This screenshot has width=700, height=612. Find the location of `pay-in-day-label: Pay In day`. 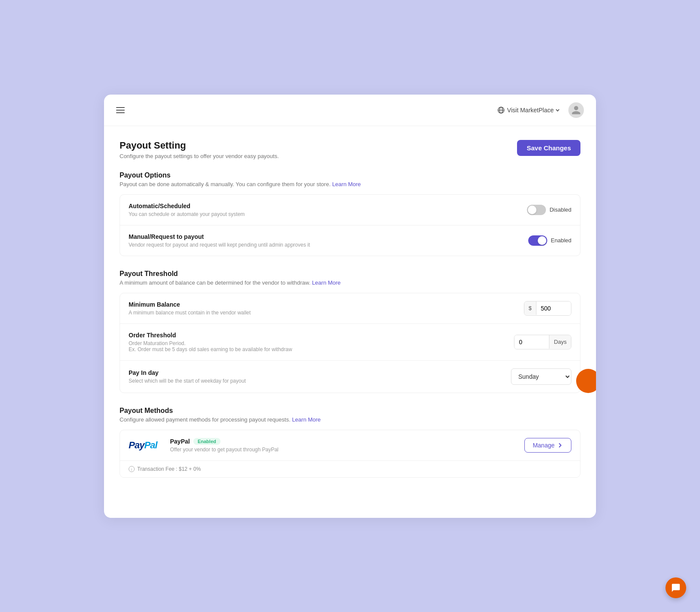

pay-in-day-label: Pay In day is located at coordinates (187, 373).